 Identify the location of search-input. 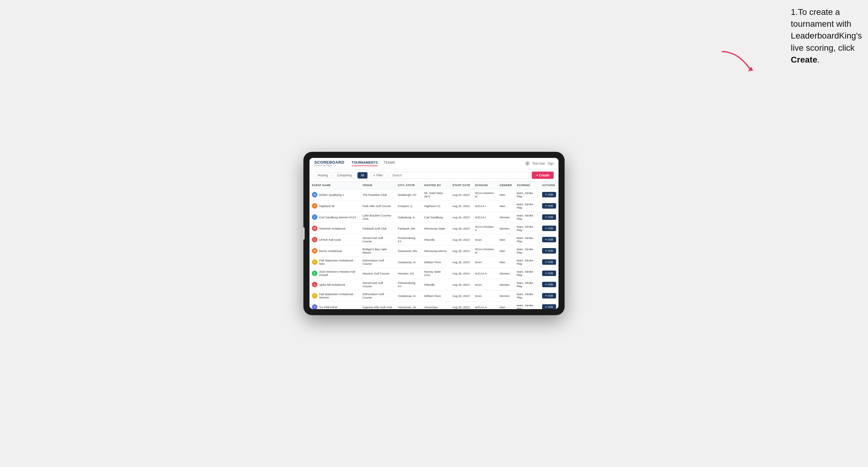
(459, 175).